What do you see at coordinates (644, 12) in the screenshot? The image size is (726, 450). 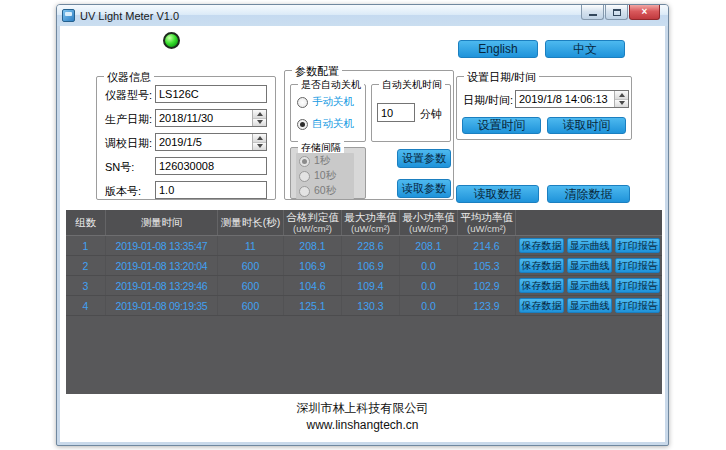 I see `close-button: ×` at bounding box center [644, 12].